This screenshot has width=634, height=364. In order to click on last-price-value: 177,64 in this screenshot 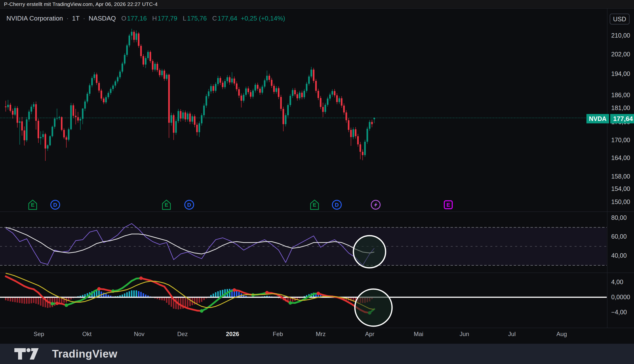, I will do `click(622, 119)`.